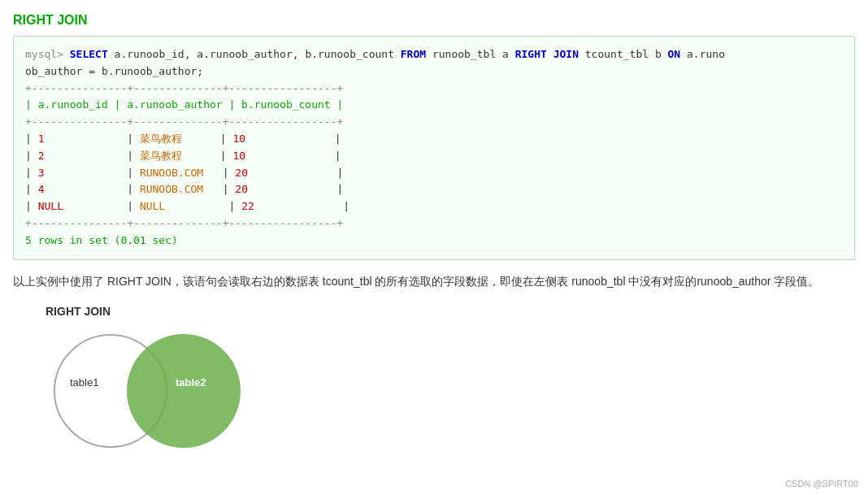 This screenshot has height=495, width=868. What do you see at coordinates (822, 484) in the screenshot?
I see `footer-credit: CSDN @SPIRT00` at bounding box center [822, 484].